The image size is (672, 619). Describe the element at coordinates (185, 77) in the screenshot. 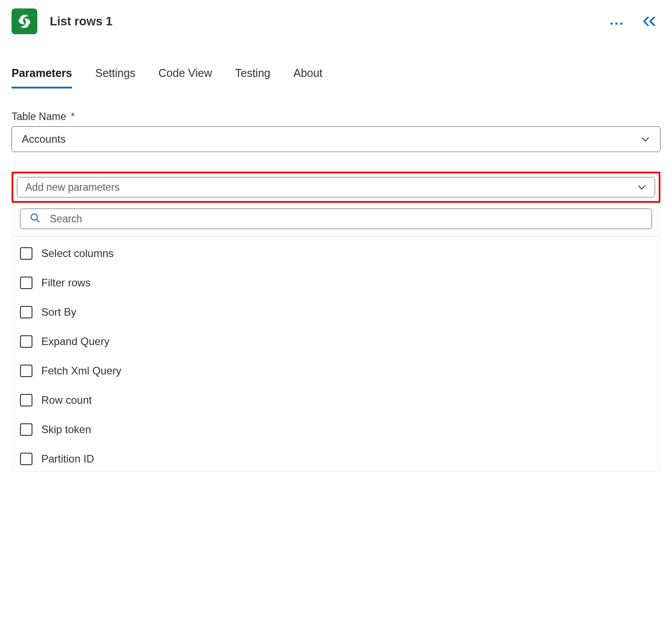

I see `tab-code-view: Code View` at that location.